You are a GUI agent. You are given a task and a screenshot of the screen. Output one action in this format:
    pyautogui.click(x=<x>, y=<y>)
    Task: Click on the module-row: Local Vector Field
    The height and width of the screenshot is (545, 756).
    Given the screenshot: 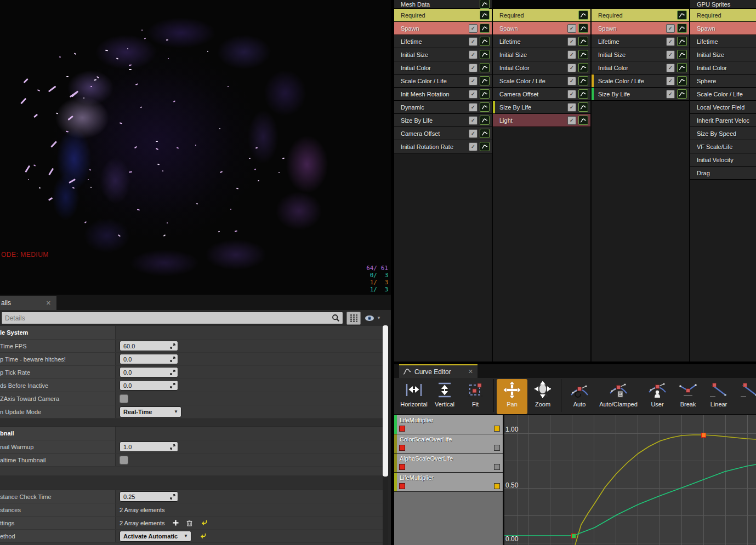 What is the action you would take?
    pyautogui.click(x=723, y=107)
    